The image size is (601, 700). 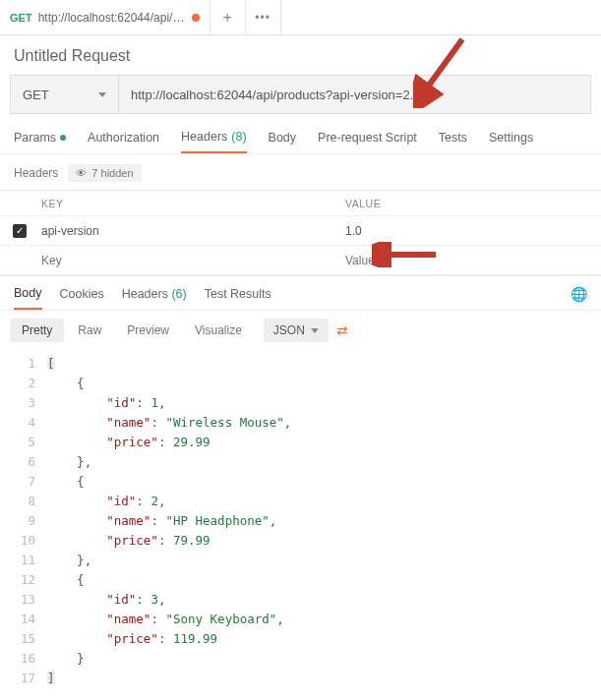 What do you see at coordinates (27, 423) in the screenshot?
I see `line-number: 4` at bounding box center [27, 423].